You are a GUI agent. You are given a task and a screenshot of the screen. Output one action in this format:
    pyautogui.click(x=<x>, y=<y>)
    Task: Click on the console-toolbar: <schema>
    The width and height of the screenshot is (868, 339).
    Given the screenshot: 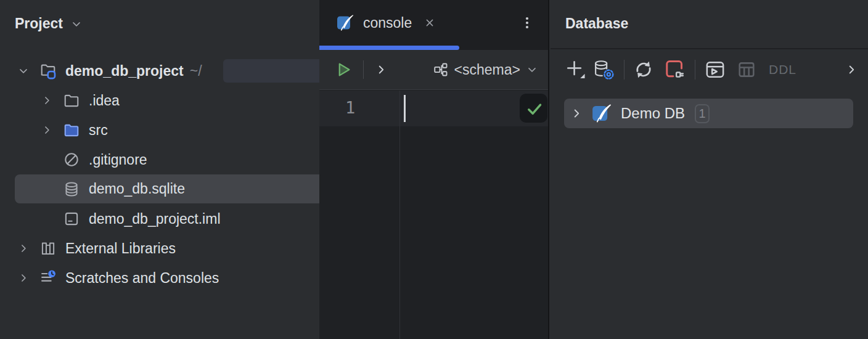 What is the action you would take?
    pyautogui.click(x=434, y=70)
    